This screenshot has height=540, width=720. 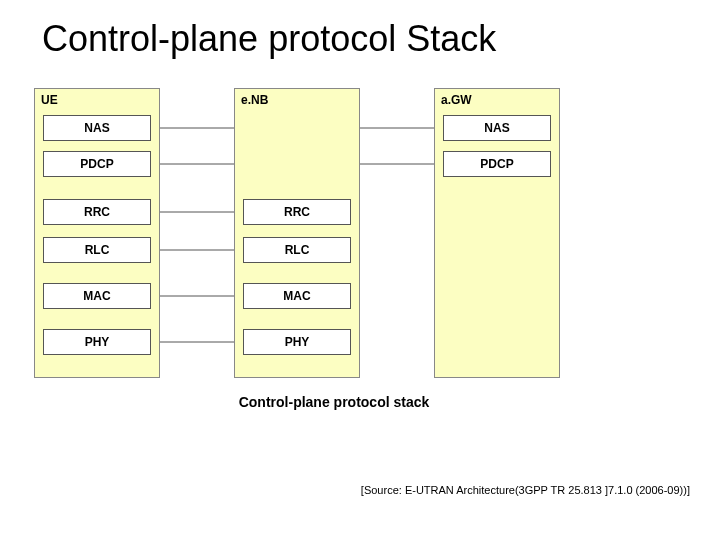 I want to click on layer-ue-phy: PHY, so click(x=97, y=342).